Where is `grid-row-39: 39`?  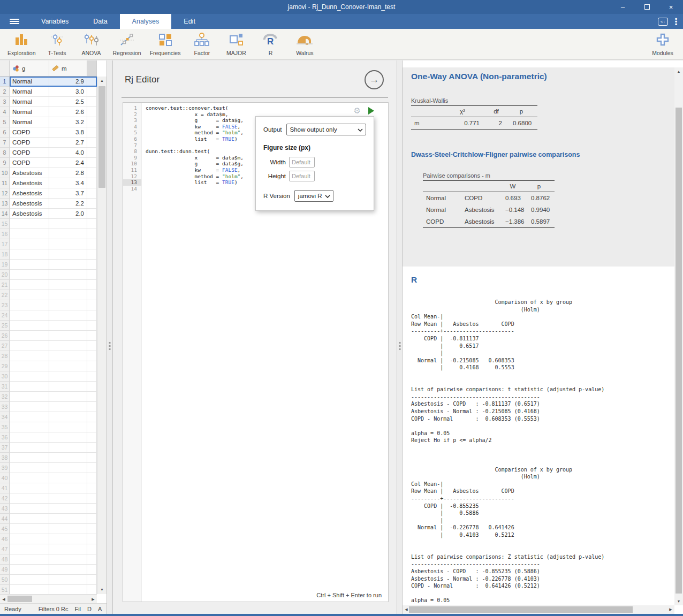 grid-row-39: 39 is located at coordinates (48, 468).